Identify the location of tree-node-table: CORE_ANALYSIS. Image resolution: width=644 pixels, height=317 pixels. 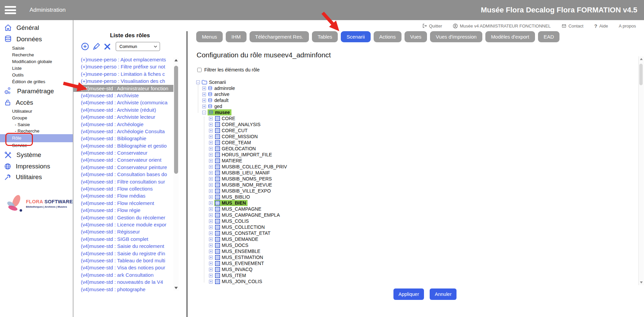
(243, 124).